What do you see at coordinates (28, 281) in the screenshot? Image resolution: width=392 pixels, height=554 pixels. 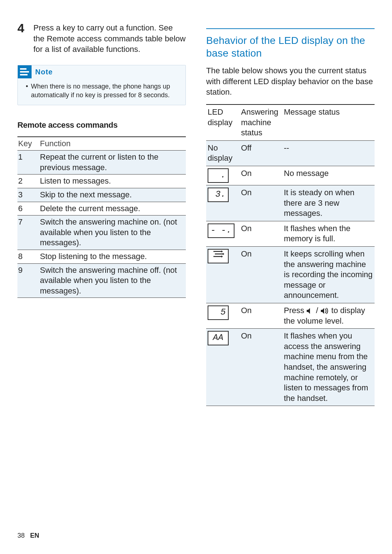 I see `cmd-key: 9` at bounding box center [28, 281].